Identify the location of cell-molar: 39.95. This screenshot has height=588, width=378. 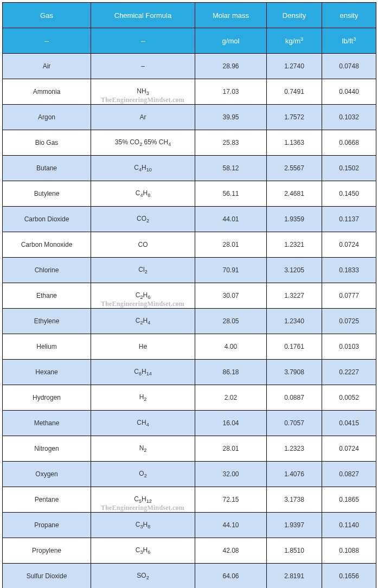
(231, 117).